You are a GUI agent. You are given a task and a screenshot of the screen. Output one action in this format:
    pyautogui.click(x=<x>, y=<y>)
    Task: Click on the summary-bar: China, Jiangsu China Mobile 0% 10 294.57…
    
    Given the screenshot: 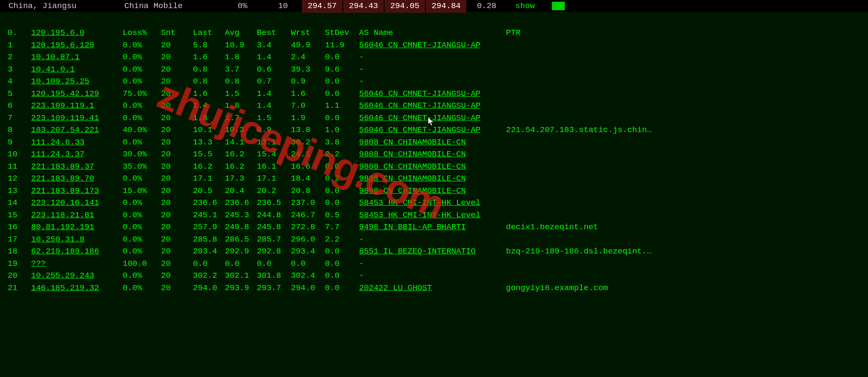 What is the action you would take?
    pyautogui.click(x=434, y=6)
    